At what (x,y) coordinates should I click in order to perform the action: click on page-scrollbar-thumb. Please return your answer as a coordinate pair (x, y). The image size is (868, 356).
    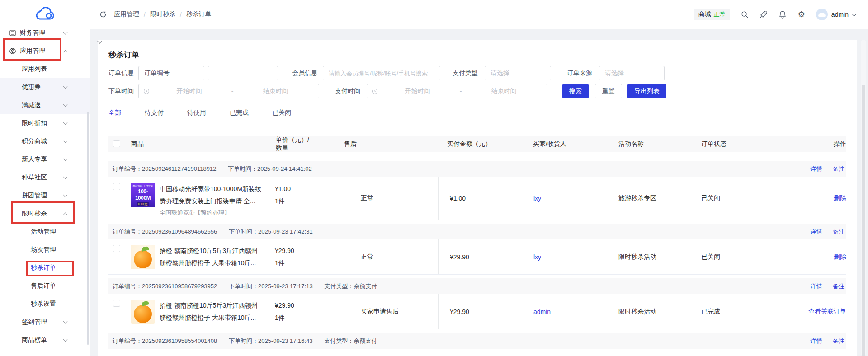
    Looking at the image, I should click on (863, 220).